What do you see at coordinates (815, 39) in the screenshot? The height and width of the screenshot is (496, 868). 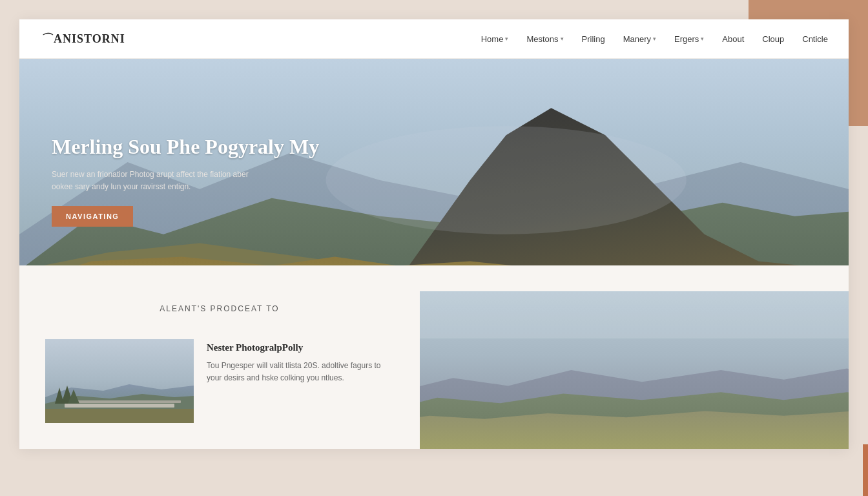 I see `nav-item-cnticle: Cnticle` at bounding box center [815, 39].